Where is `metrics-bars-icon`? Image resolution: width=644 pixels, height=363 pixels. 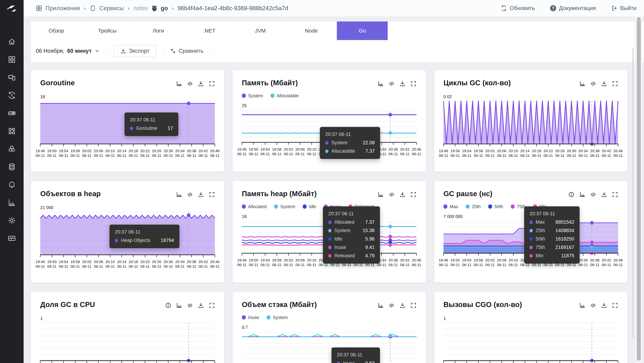 metrics-bars-icon is located at coordinates (12, 202).